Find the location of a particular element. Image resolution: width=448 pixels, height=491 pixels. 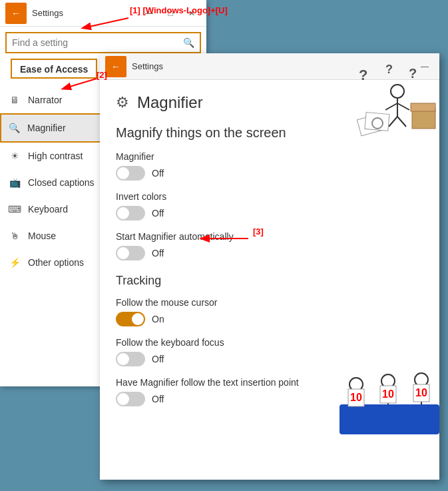

start-auto-toggle-text: Off is located at coordinates (158, 253).